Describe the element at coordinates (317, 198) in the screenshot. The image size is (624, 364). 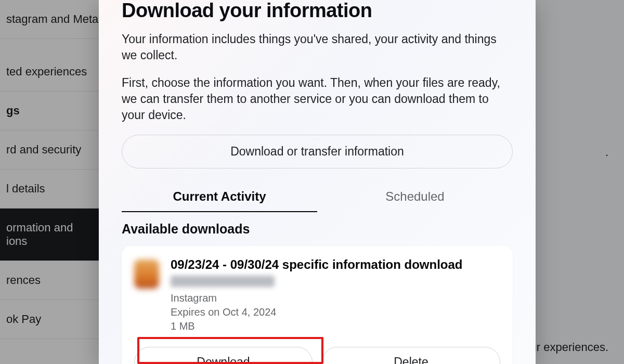
I see `tabs-container: Current Activity Scheduled` at that location.